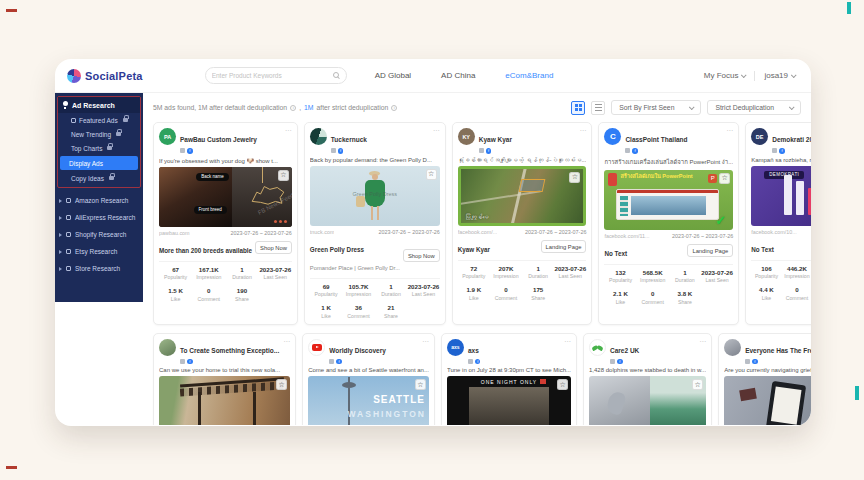 The height and width of the screenshot is (480, 864). I want to click on user-menu: josa19, so click(780, 76).